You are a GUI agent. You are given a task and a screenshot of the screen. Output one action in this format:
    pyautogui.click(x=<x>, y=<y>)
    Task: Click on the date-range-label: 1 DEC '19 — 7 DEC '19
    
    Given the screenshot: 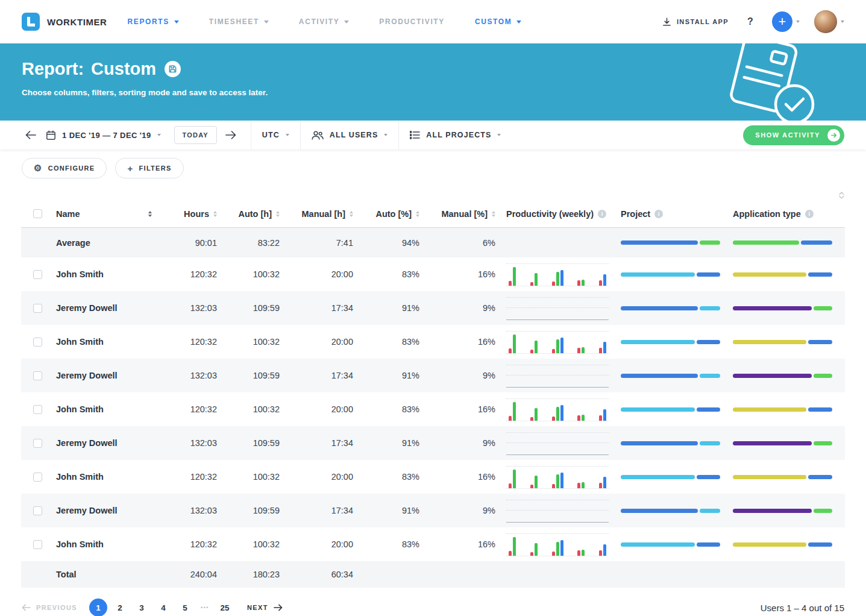 What is the action you would take?
    pyautogui.click(x=107, y=135)
    